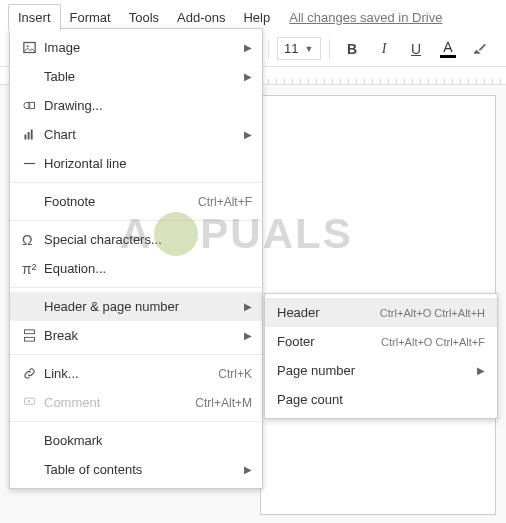 Image resolution: width=506 pixels, height=523 pixels. Describe the element at coordinates (308, 49) in the screenshot. I see `chevron-down-icon: ▼` at that location.